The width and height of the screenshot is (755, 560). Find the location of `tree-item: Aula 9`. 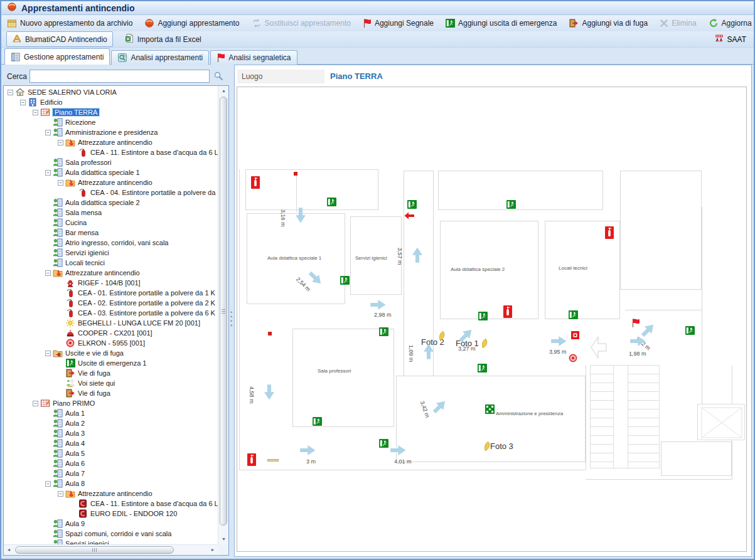

tree-item: Aula 9 is located at coordinates (110, 524).